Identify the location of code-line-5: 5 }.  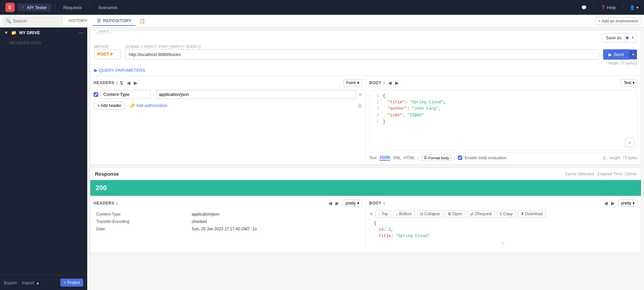
(504, 122).